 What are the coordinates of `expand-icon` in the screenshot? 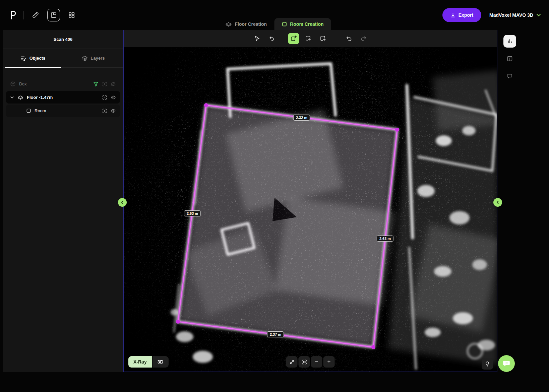 It's located at (292, 362).